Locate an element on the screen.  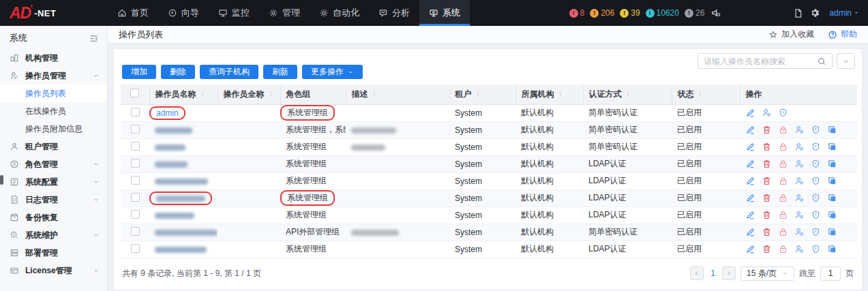
search-icon is located at coordinates (822, 61).